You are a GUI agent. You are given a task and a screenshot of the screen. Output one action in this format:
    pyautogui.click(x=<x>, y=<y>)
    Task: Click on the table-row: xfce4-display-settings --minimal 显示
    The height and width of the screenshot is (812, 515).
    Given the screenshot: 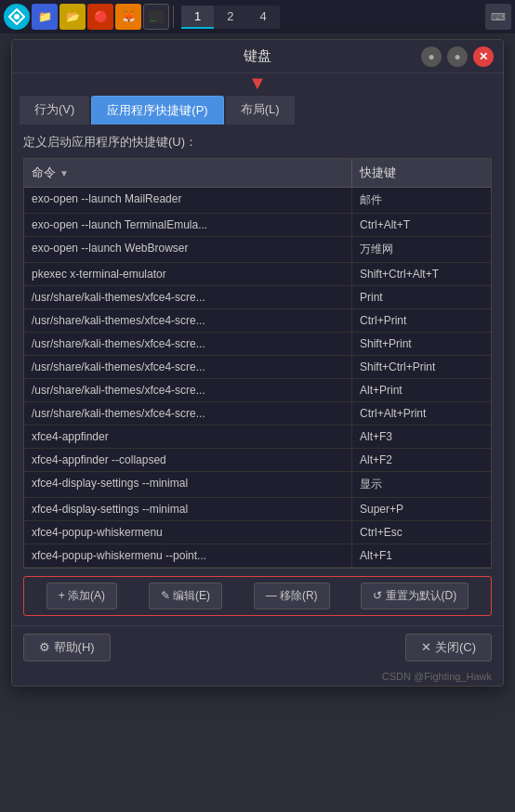 What is the action you would take?
    pyautogui.click(x=258, y=485)
    